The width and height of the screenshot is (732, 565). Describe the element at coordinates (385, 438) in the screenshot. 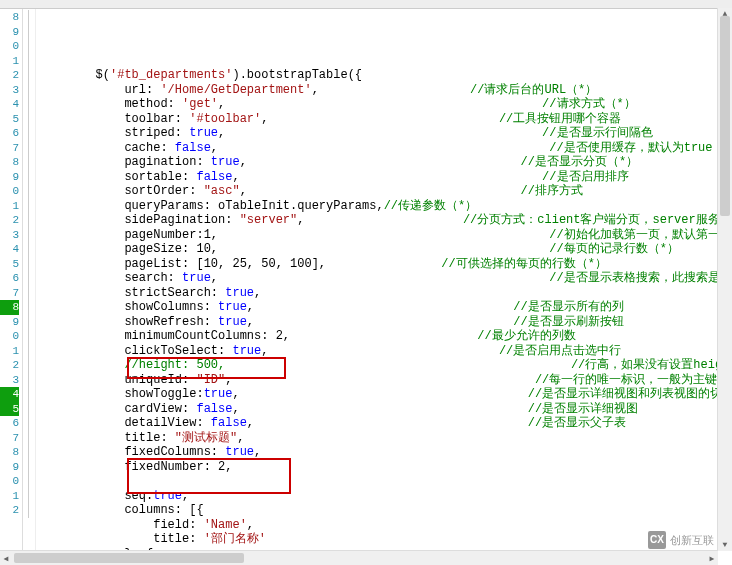

I see `code-line: title: "测试标题",` at that location.